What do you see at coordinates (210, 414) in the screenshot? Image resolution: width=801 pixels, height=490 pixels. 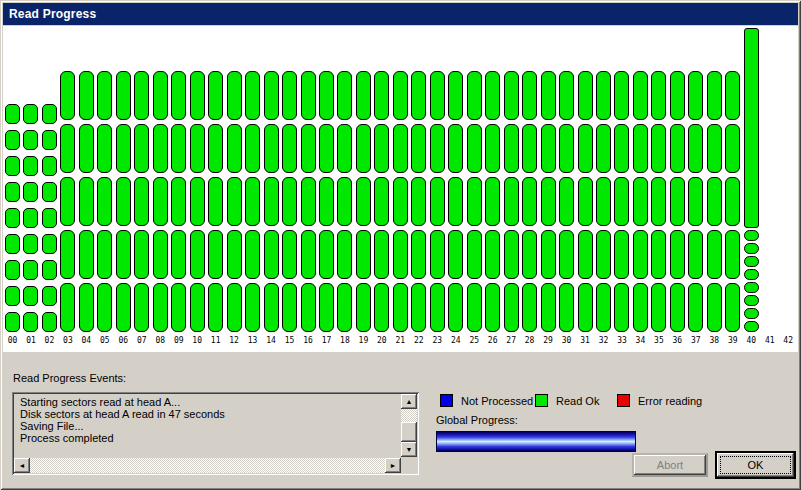 I see `event-line: Disk sectors at head A read in 47 second…` at bounding box center [210, 414].